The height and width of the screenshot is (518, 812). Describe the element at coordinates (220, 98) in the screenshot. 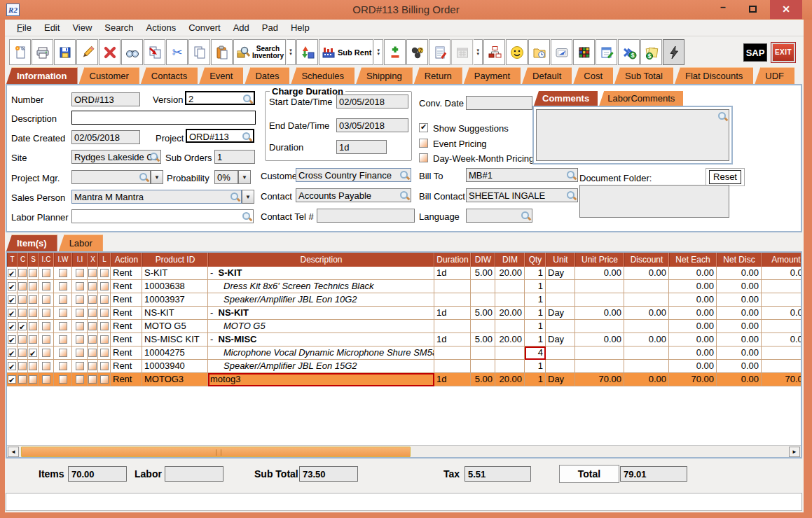

I see `version-field: 2` at that location.